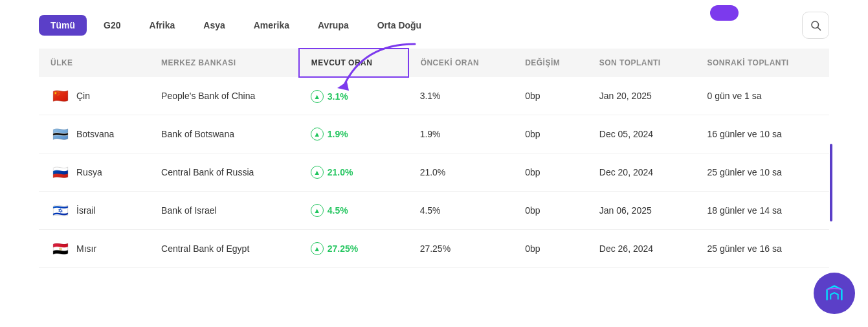 Image resolution: width=868 pixels, height=327 pixels. I want to click on col-mevcut-oran: MEVCUT ORAN, so click(353, 63).